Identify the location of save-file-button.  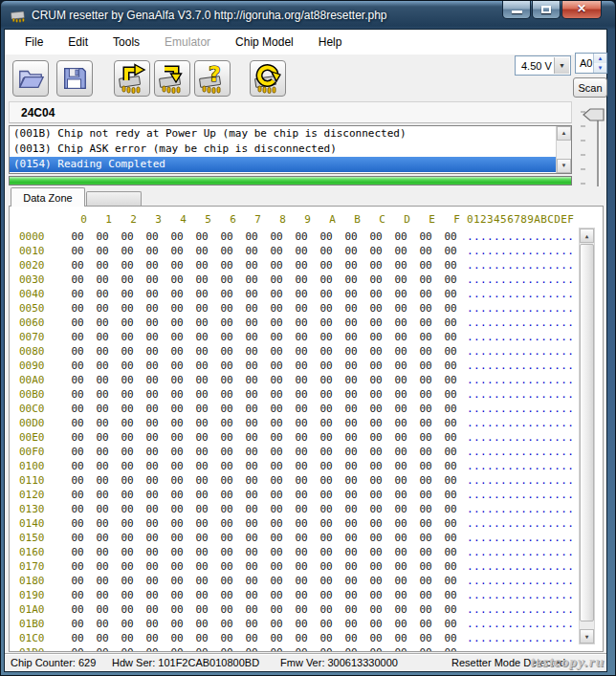
(75, 78).